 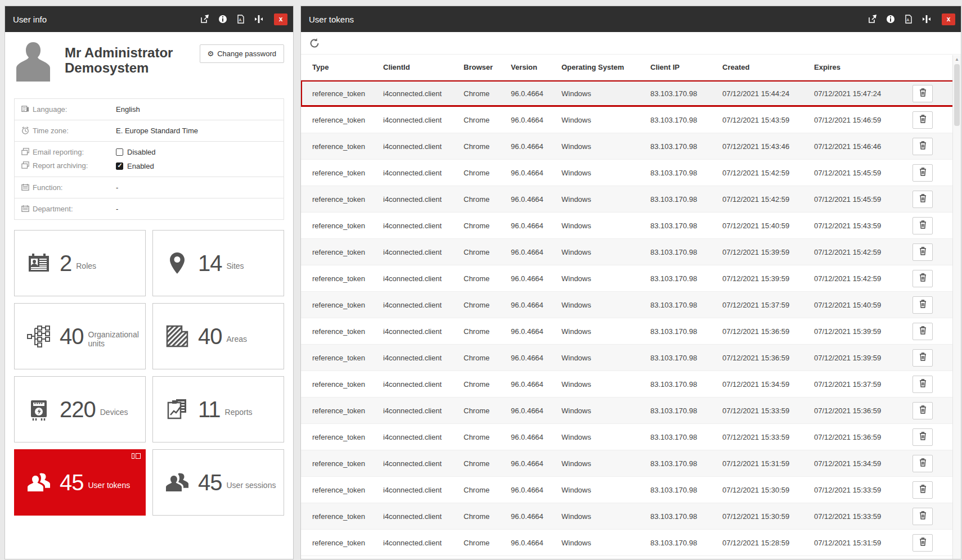 What do you see at coordinates (862, 543) in the screenshot?
I see `cell-expires: 07/12/2021 15:31:59` at bounding box center [862, 543].